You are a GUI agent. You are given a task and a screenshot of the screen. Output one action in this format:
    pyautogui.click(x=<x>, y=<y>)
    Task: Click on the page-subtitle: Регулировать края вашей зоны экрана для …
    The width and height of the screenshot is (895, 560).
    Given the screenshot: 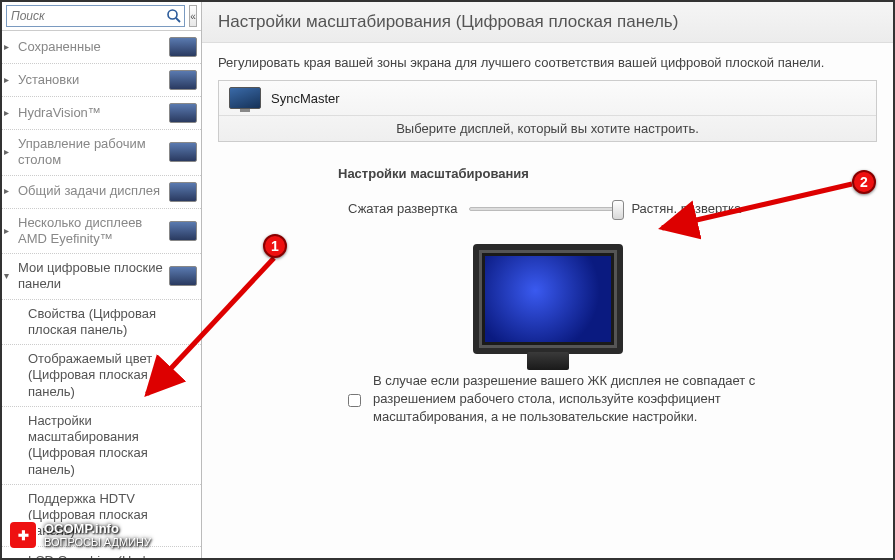 What is the action you would take?
    pyautogui.click(x=548, y=62)
    